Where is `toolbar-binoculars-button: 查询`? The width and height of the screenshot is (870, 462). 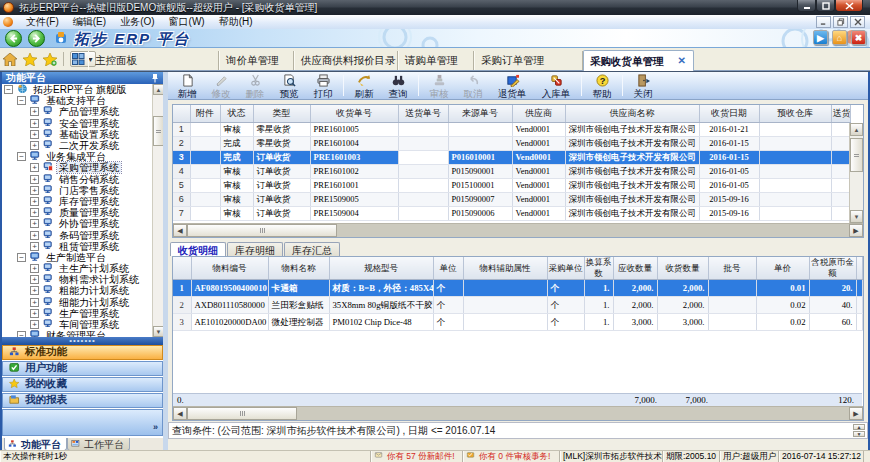
toolbar-binoculars-button: 查询 is located at coordinates (398, 86).